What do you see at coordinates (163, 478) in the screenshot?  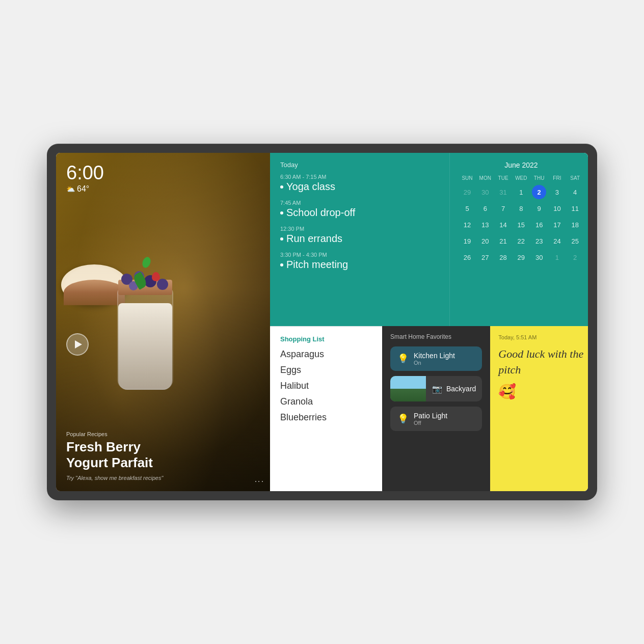 I see `recipe-hint: Try "Alexa, show me breakfast recipes"` at bounding box center [163, 478].